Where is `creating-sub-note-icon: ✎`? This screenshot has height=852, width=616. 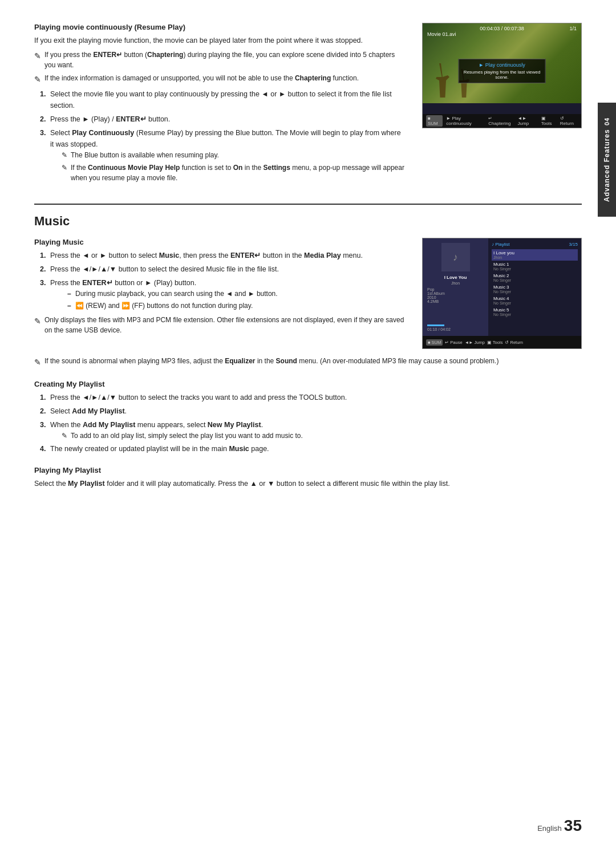
creating-sub-note-icon: ✎ is located at coordinates (64, 436).